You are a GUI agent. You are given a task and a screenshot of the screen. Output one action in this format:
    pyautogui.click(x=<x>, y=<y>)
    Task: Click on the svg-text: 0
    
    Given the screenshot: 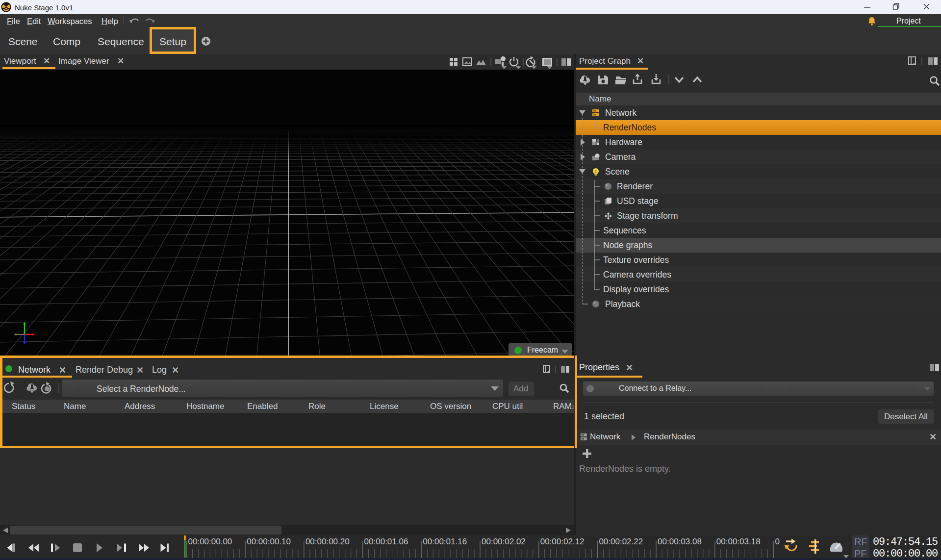 What is the action you would take?
    pyautogui.click(x=778, y=541)
    